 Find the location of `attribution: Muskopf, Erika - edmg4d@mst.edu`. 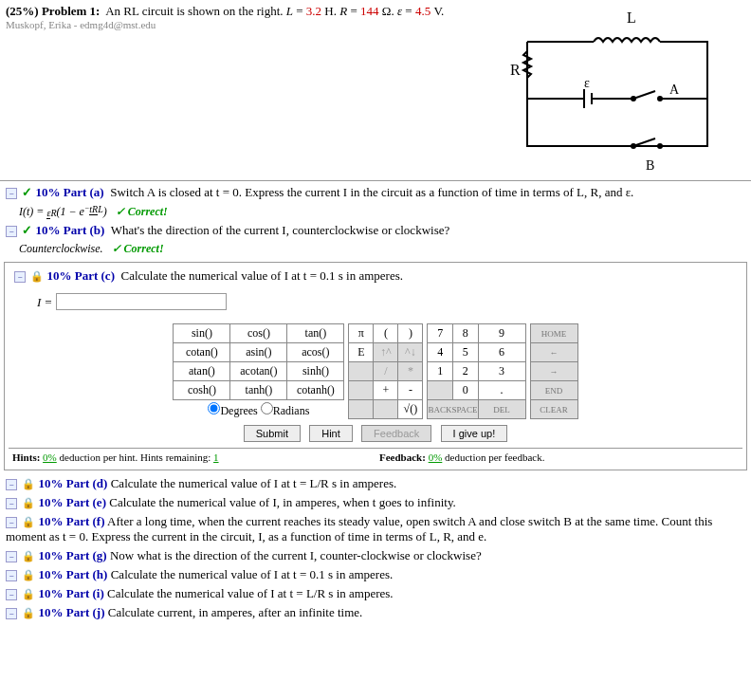

attribution: Muskopf, Erika - edmg4d@mst.edu is located at coordinates (247, 25).